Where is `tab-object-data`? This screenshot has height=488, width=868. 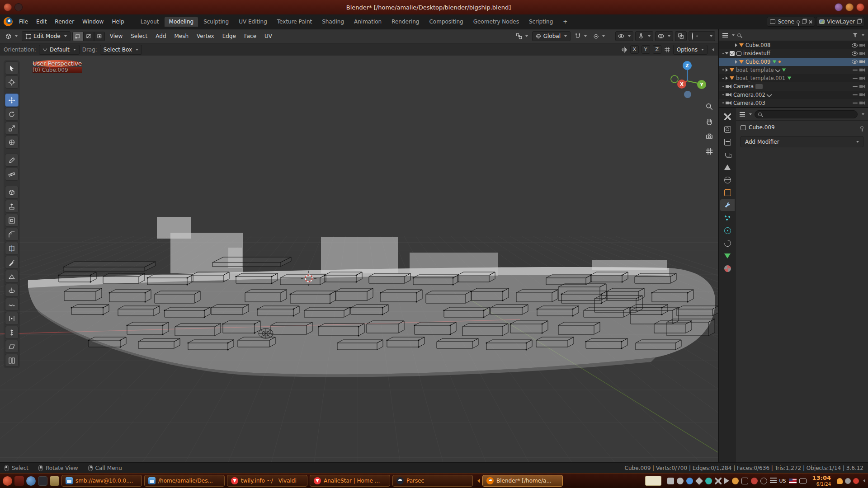
tab-object-data is located at coordinates (727, 256).